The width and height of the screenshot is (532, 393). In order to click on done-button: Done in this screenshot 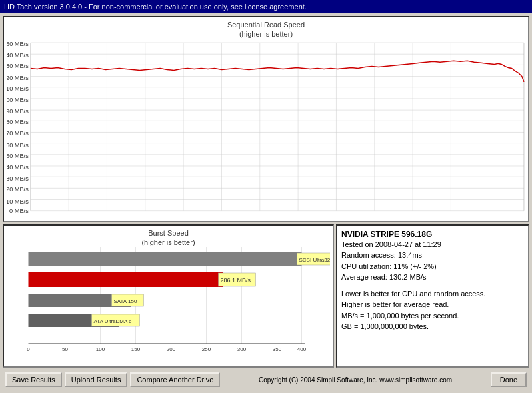, I will do `click(509, 380)`.